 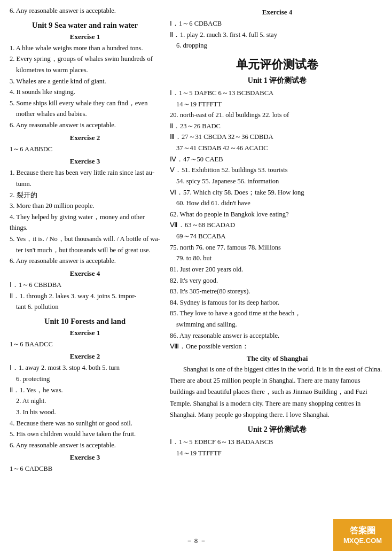 I want to click on list-item: 3. In his wood., so click(x=85, y=413).